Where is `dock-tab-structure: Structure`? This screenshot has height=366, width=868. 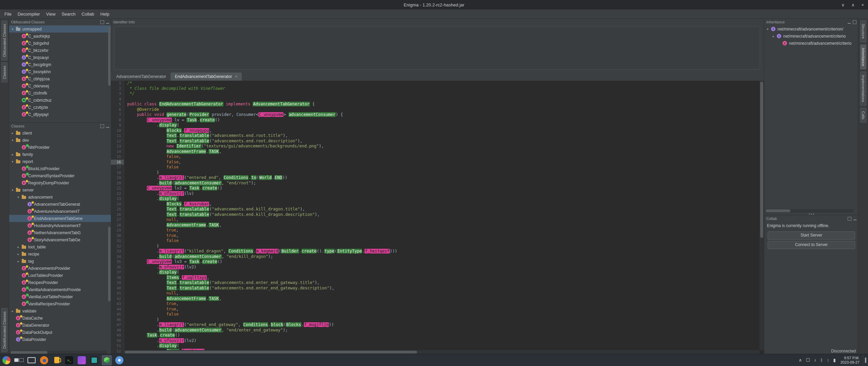 dock-tab-structure: Structure is located at coordinates (863, 31).